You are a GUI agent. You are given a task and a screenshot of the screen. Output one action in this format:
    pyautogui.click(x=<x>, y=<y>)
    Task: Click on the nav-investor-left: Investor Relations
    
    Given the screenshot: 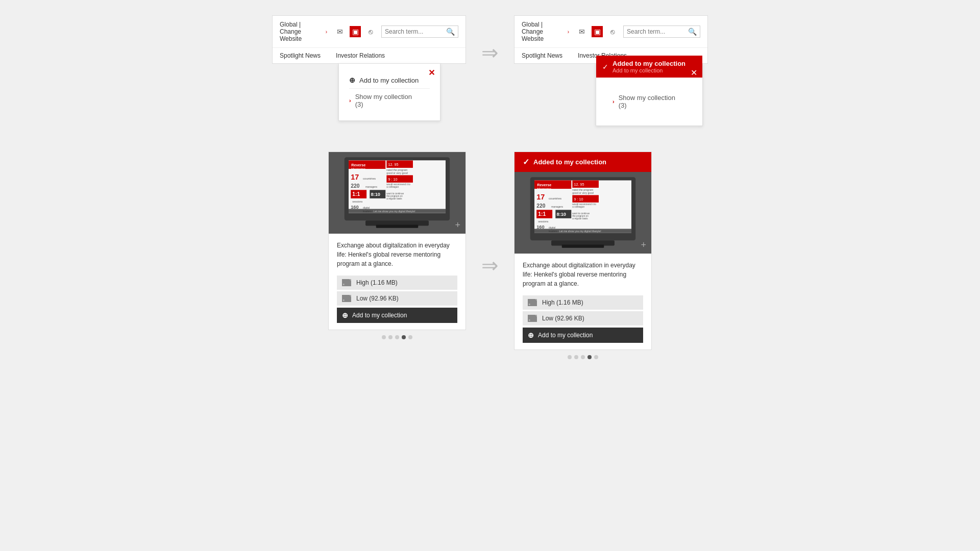 What is the action you would take?
    pyautogui.click(x=360, y=56)
    